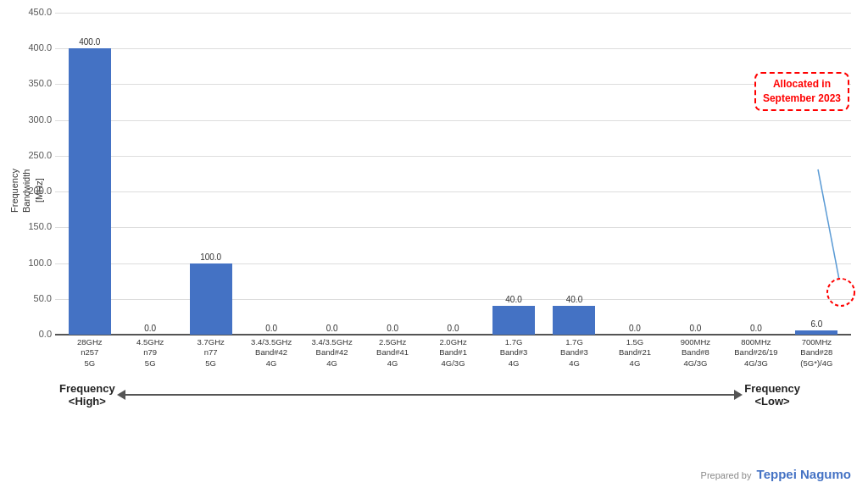 This screenshot has height=488, width=868. What do you see at coordinates (817, 327) in the screenshot?
I see `bar-group-12: 6.0` at bounding box center [817, 327].